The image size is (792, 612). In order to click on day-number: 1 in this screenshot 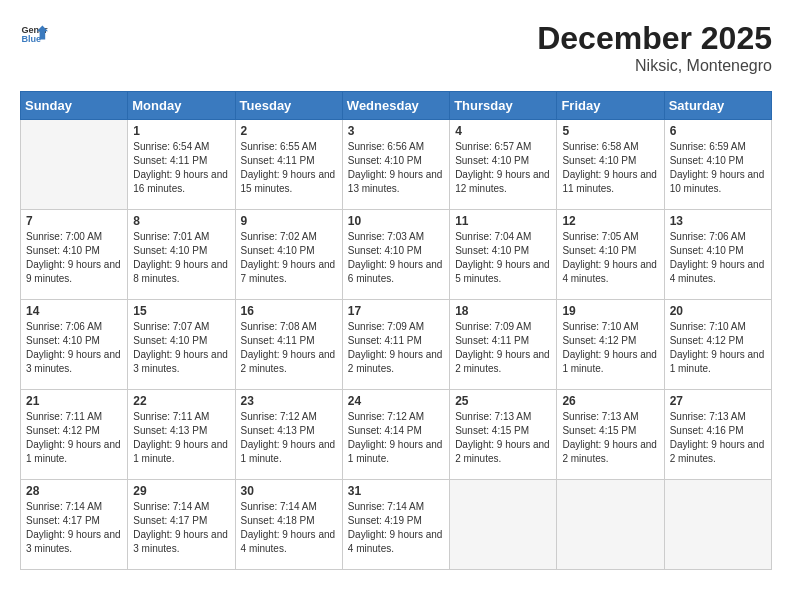, I will do `click(181, 131)`.